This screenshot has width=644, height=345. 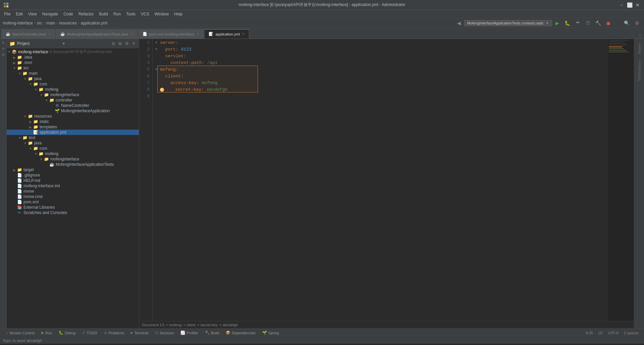 What do you see at coordinates (598, 23) in the screenshot?
I see `build-button: 🔨` at bounding box center [598, 23].